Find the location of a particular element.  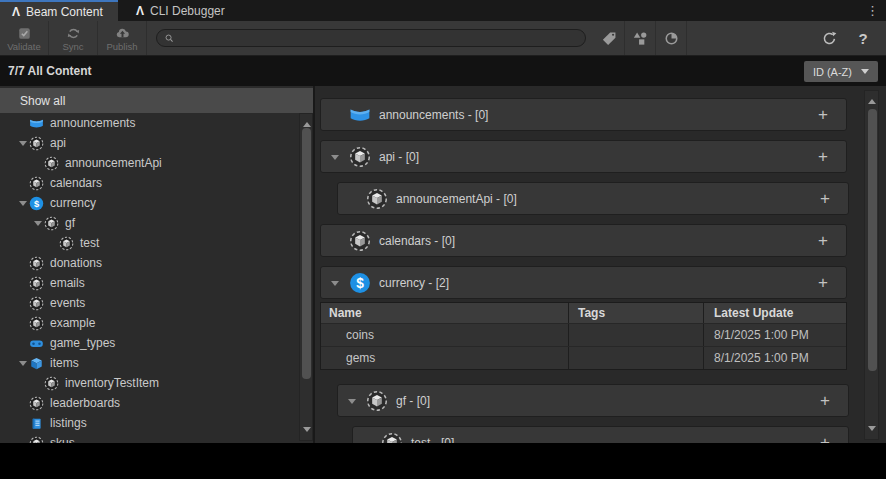

help-button: ? is located at coordinates (863, 38).